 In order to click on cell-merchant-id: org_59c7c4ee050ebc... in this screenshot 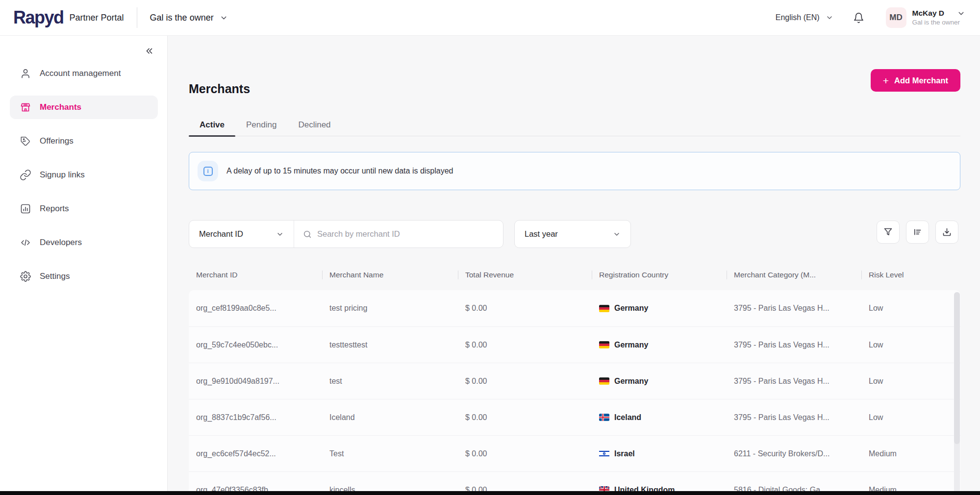, I will do `click(255, 345)`.